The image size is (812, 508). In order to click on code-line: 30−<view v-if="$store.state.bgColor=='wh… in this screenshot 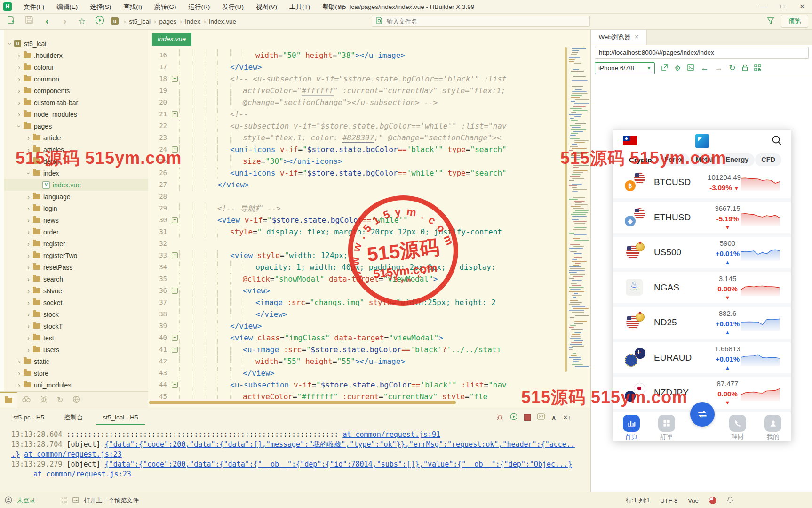, I will do `click(357, 220)`.